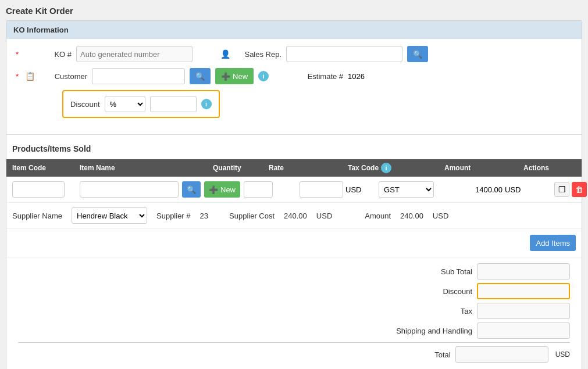 Image resolution: width=588 pixels, height=369 pixels. I want to click on discount-row: Discount % $ 12.50 i, so click(294, 104).